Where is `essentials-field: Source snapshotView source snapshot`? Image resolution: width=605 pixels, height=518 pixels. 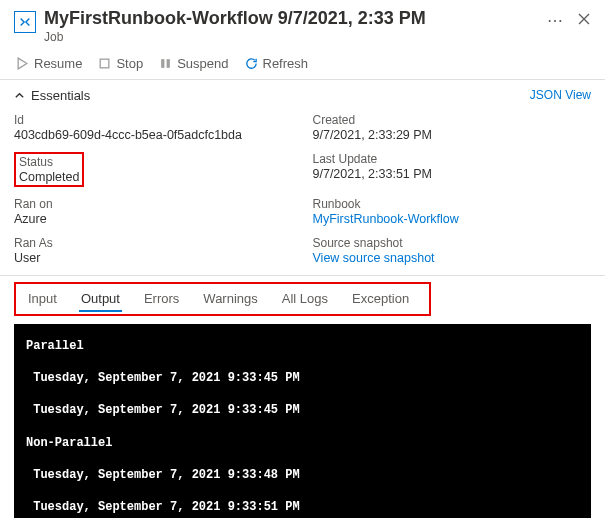 essentials-field: Source snapshotView source snapshot is located at coordinates (452, 250).